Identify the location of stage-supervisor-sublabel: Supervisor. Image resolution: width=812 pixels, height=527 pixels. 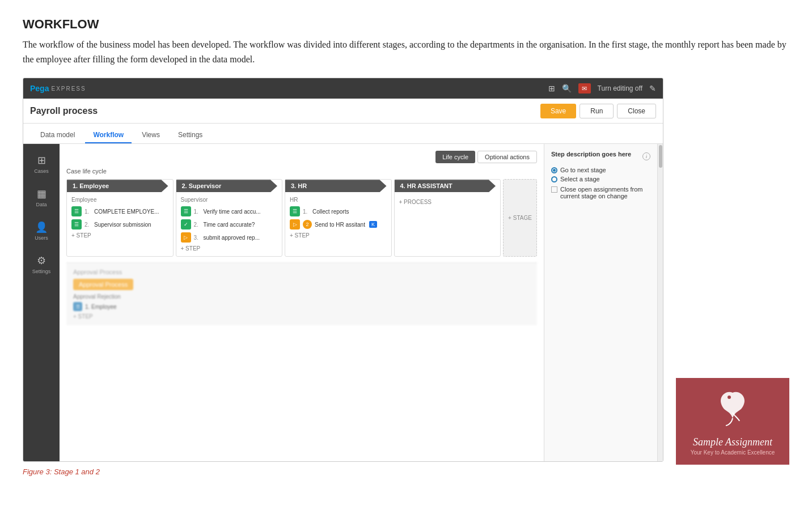
(229, 199).